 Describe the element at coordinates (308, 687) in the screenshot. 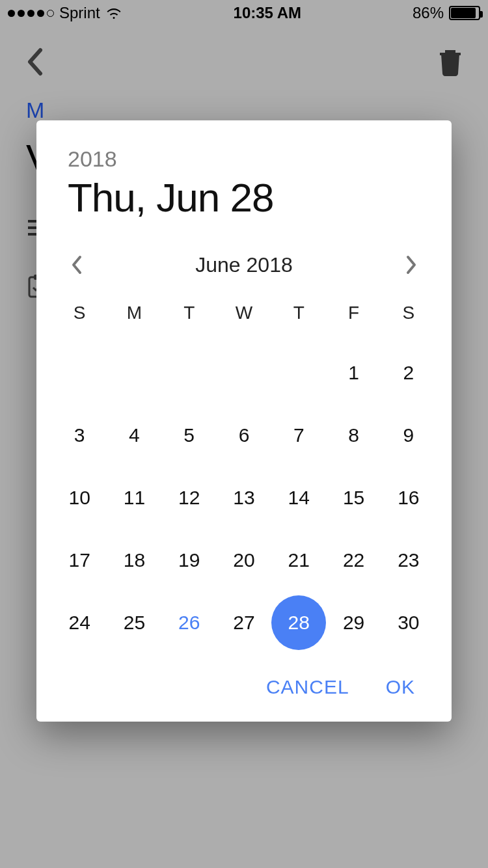

I see `cancel-button: CANCEL` at that location.